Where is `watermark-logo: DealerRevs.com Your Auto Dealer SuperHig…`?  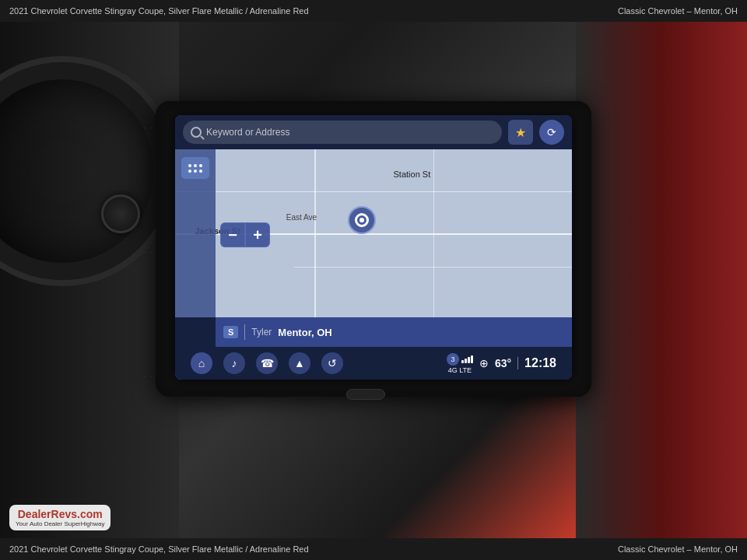 watermark-logo: DealerRevs.com Your Auto Dealer SuperHig… is located at coordinates (60, 518).